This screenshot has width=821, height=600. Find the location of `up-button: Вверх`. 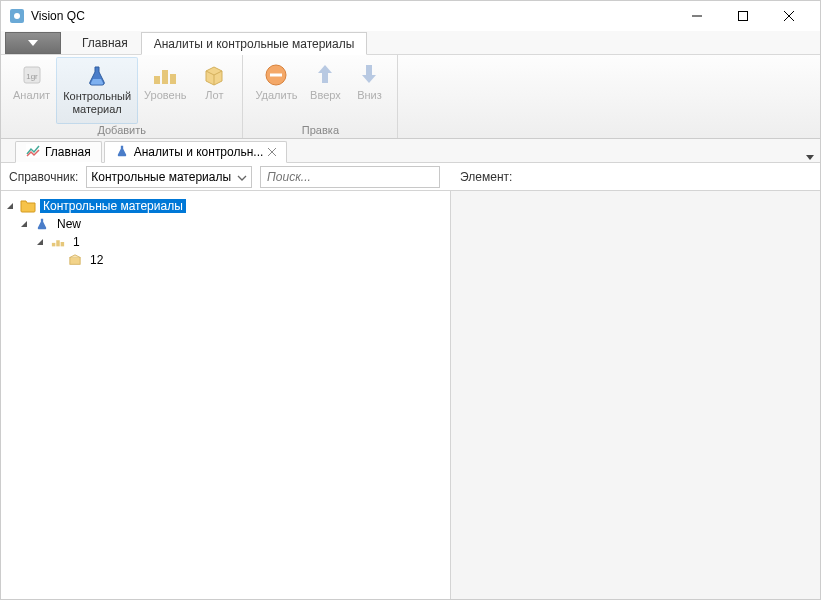

up-button: Вверх is located at coordinates (325, 90).